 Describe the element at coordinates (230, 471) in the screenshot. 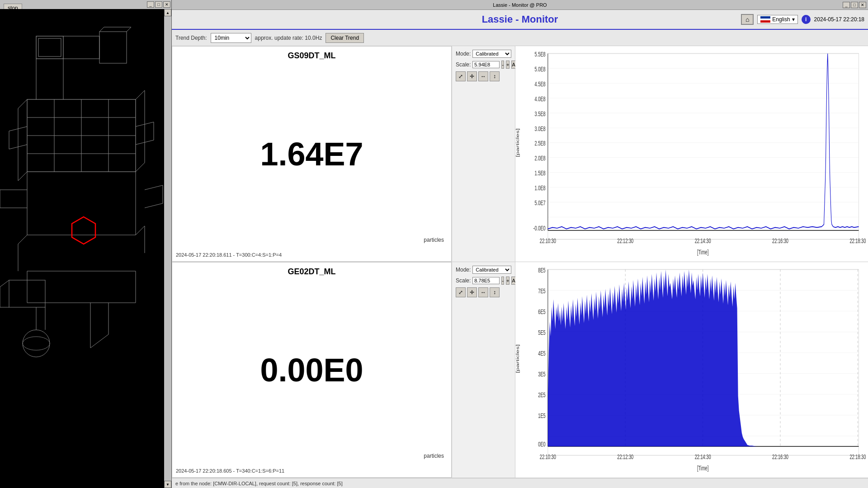

I see `sensor2-timestamp: 2024-05-17 22:20:18.605 - T=340:C=1:S=6:…` at that location.